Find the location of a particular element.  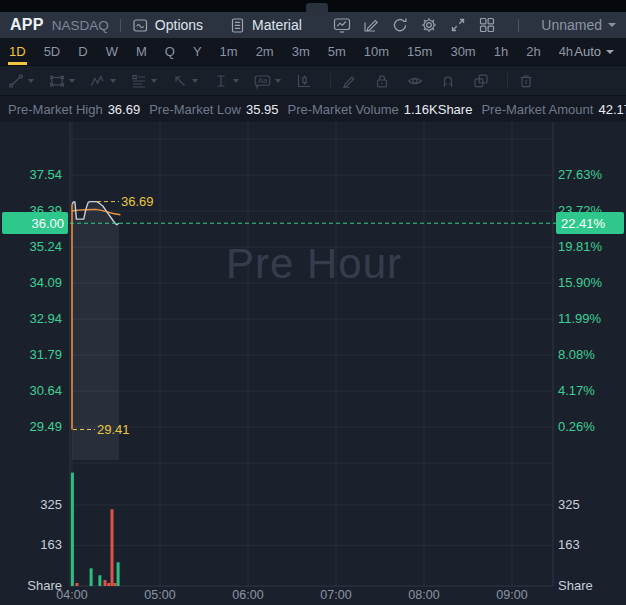

shape-tool is located at coordinates (62, 81).